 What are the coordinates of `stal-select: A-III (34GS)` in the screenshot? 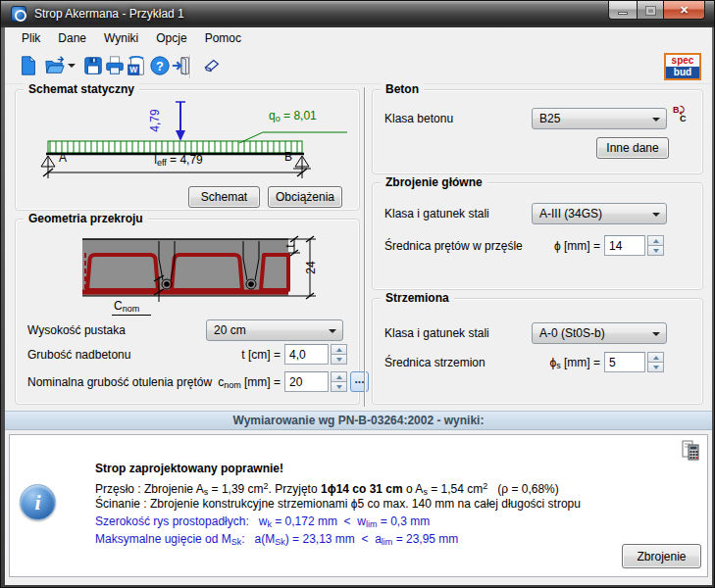 It's located at (599, 214).